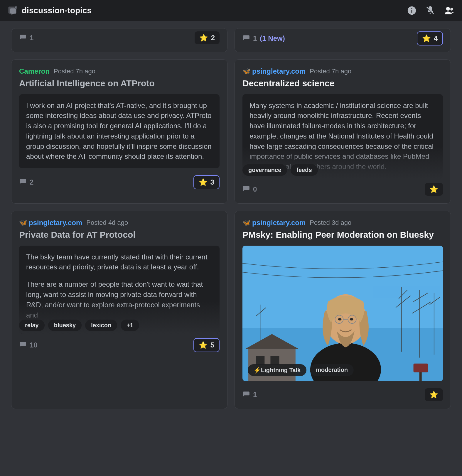  Describe the element at coordinates (343, 71) in the screenshot. I see `card-meta: 🦋 psingletary.com Posted 7h ago` at that location.